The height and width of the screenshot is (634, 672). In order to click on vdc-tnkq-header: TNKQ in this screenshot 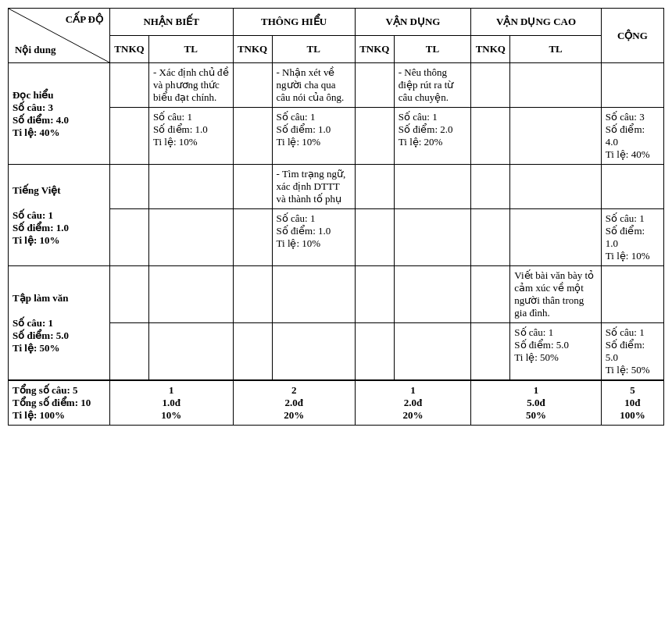, I will do `click(491, 50)`.